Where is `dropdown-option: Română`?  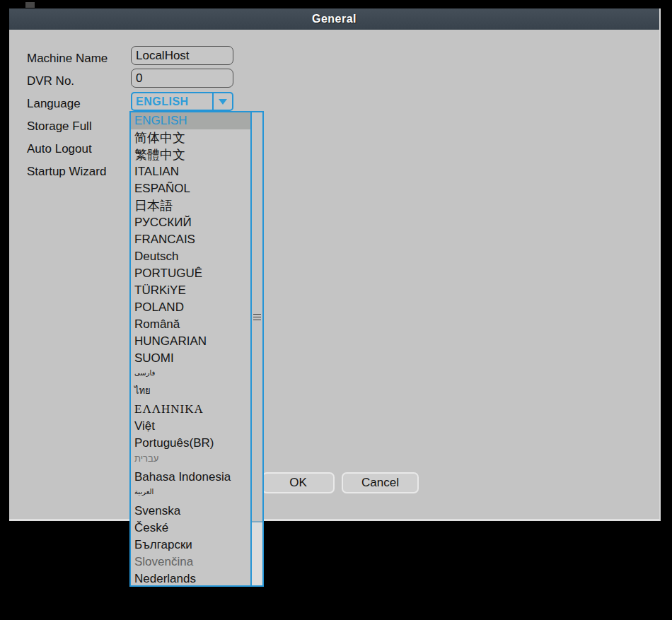 dropdown-option: Română is located at coordinates (191, 324).